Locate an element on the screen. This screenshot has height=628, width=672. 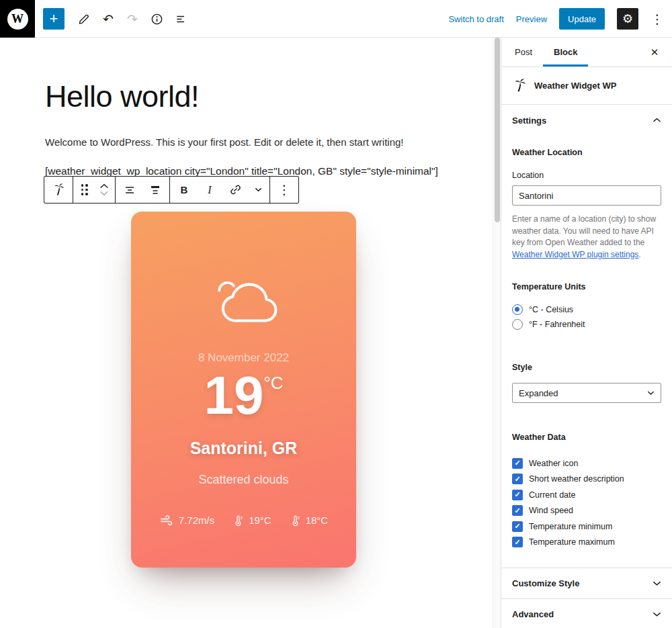
location-input is located at coordinates (587, 195).